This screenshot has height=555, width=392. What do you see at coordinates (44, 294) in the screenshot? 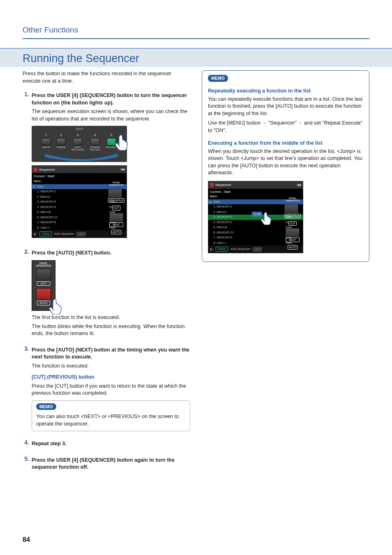
I see `auto-slot` at bounding box center [44, 294].